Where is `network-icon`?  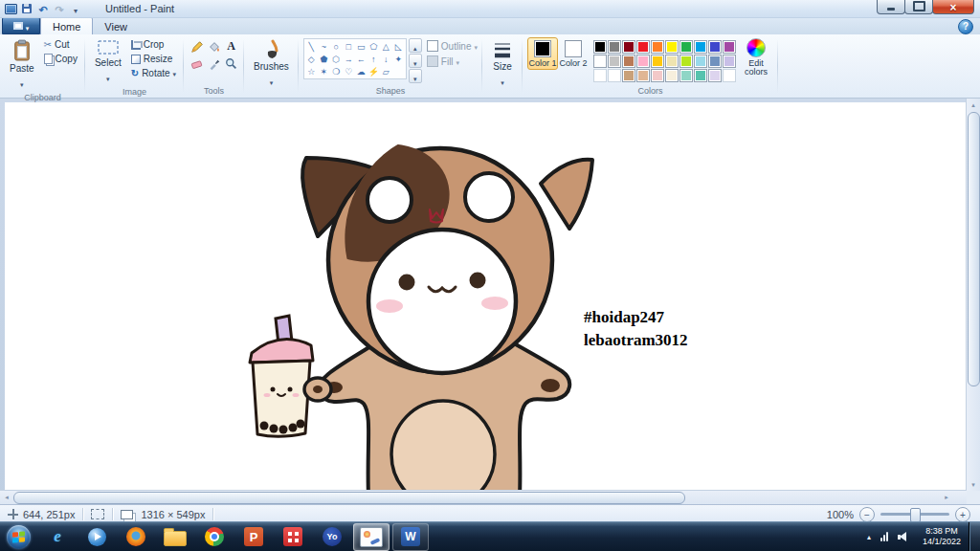
network-icon is located at coordinates (884, 537).